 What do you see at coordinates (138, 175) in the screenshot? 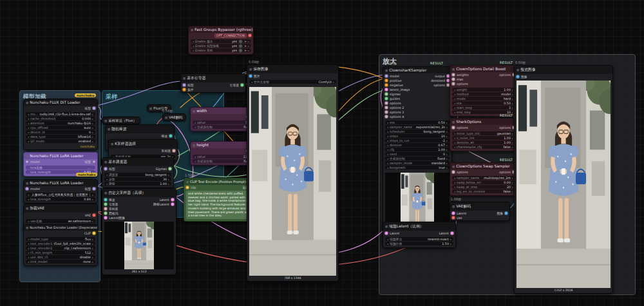
I see `widget-row: 调度器bong_tangent` at bounding box center [138, 175].